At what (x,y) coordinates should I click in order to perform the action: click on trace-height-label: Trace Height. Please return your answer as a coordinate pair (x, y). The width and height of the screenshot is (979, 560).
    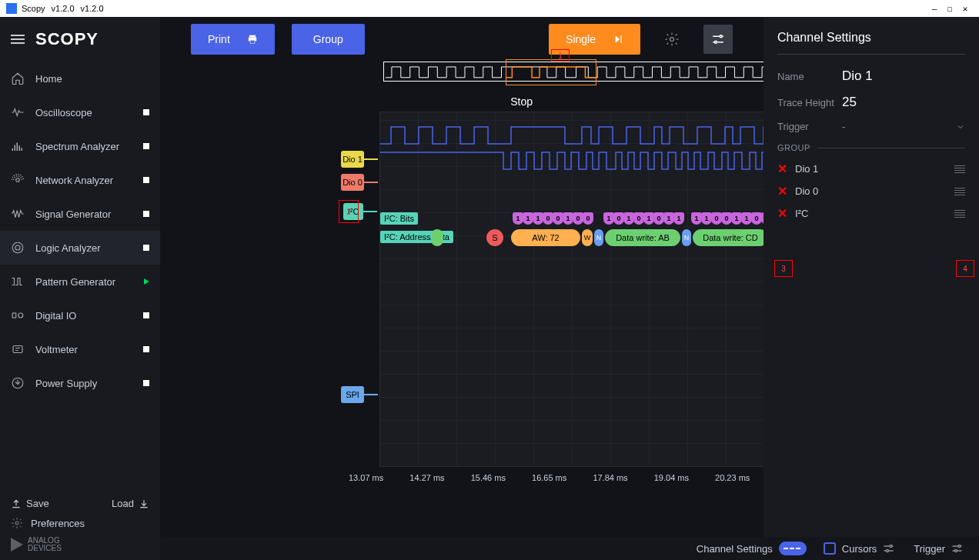
    Looking at the image, I should click on (810, 103).